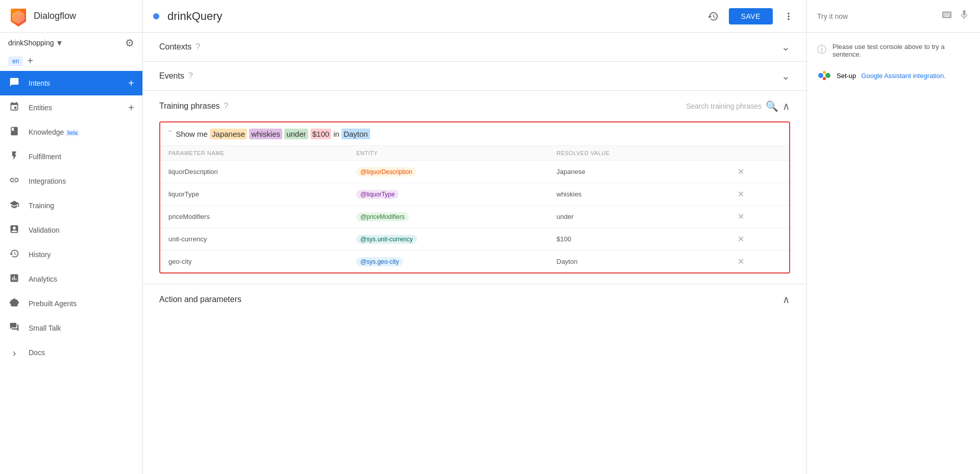  What do you see at coordinates (639, 239) in the screenshot?
I see `resolved-value: $100` at bounding box center [639, 239].